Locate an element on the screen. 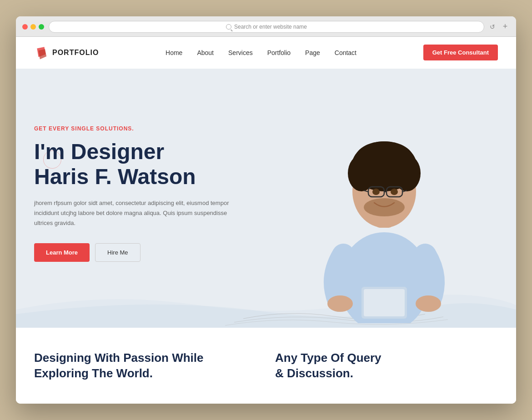 The height and width of the screenshot is (420, 532). nav-page: Page is located at coordinates (313, 53).